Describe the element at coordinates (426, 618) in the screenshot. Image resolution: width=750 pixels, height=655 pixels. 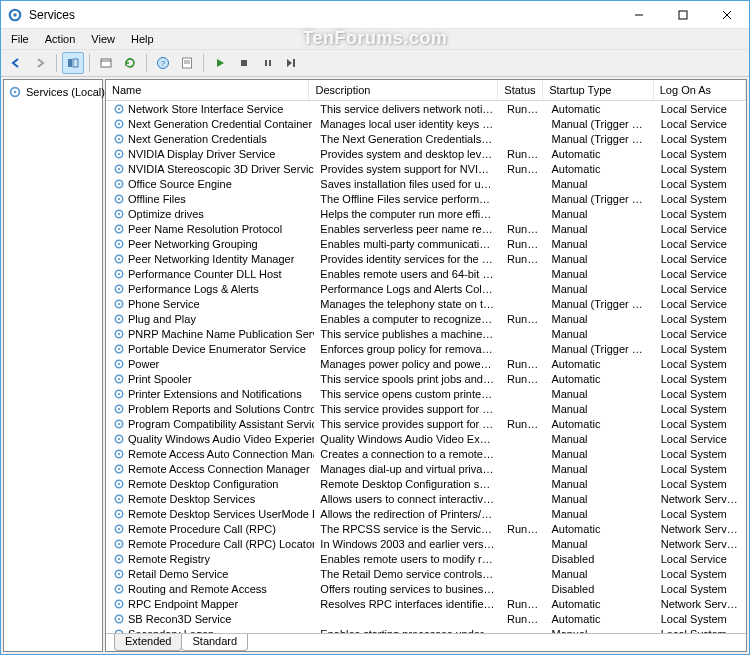
I see `service-row: SB Recon3D ServiceRunningAutomaticLocal …` at that location.